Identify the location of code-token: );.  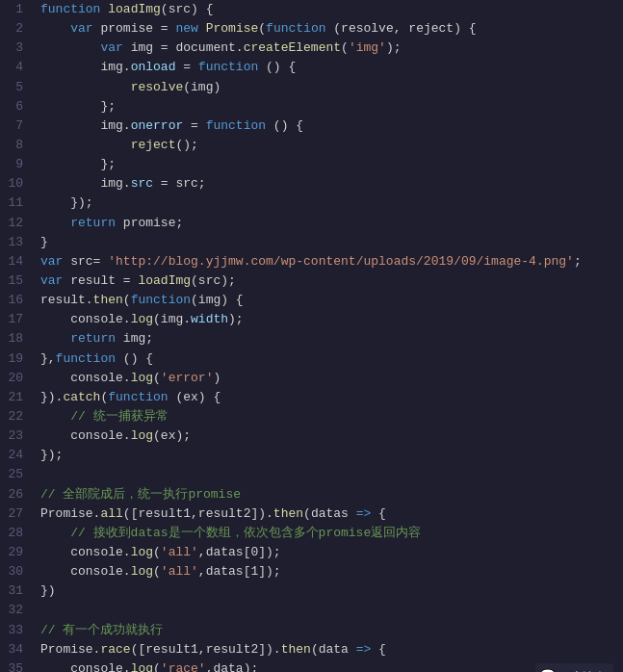
(236, 320).